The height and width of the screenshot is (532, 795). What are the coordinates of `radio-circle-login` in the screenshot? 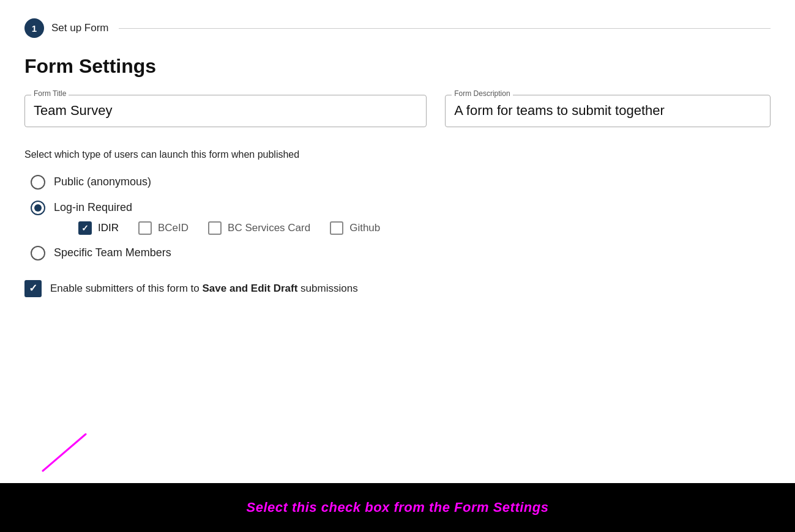 It's located at (38, 208).